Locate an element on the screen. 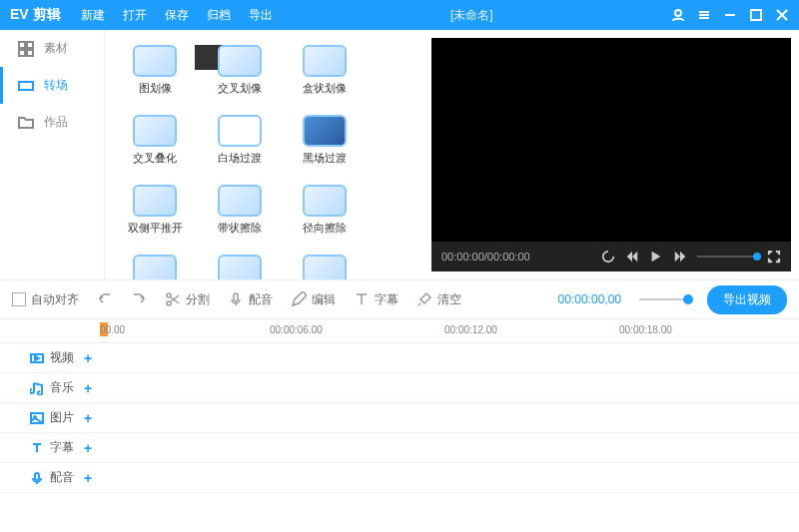 This screenshot has width=799, height=532. track-label: 字幕+ is located at coordinates (50, 447).